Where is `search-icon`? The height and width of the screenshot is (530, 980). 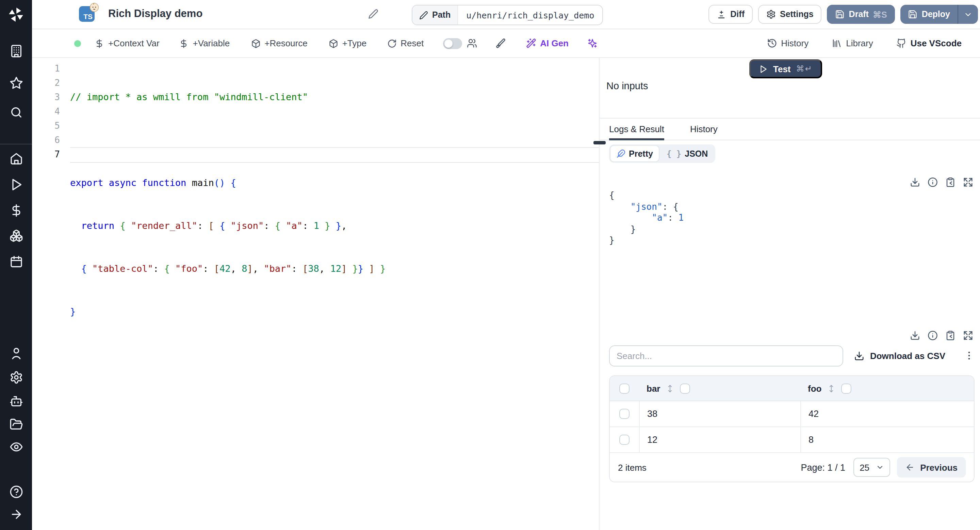
search-icon is located at coordinates (16, 112).